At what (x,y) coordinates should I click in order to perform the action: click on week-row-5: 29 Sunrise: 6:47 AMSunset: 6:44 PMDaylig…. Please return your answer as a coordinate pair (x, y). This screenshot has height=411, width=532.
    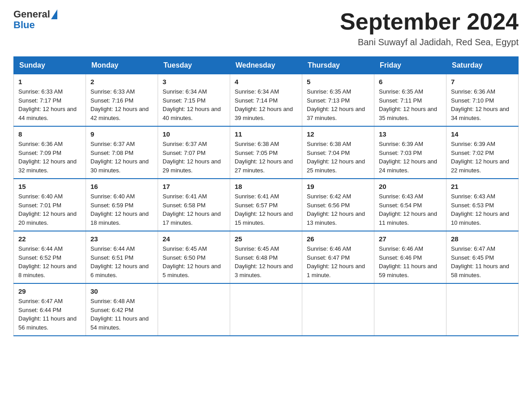
    Looking at the image, I should click on (266, 310).